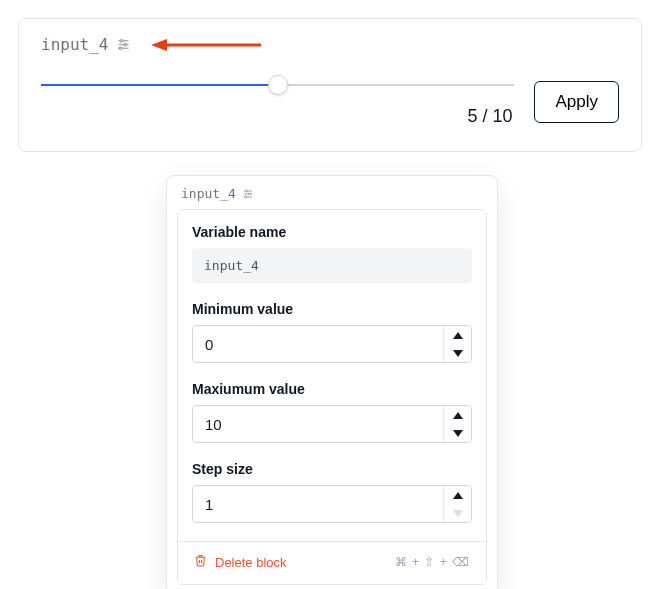  Describe the element at coordinates (318, 344) in the screenshot. I see `minimum-value: 0` at that location.